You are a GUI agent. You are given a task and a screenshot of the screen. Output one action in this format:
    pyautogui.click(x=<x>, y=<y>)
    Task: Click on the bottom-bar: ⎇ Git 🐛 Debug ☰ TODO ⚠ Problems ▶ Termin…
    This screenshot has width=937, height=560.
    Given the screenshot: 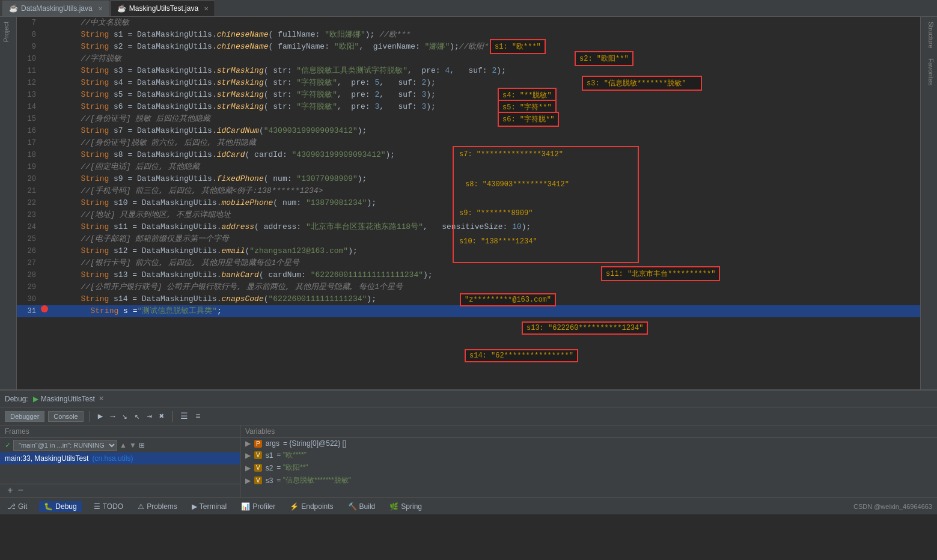 What is the action you would take?
    pyautogui.click(x=469, y=506)
    